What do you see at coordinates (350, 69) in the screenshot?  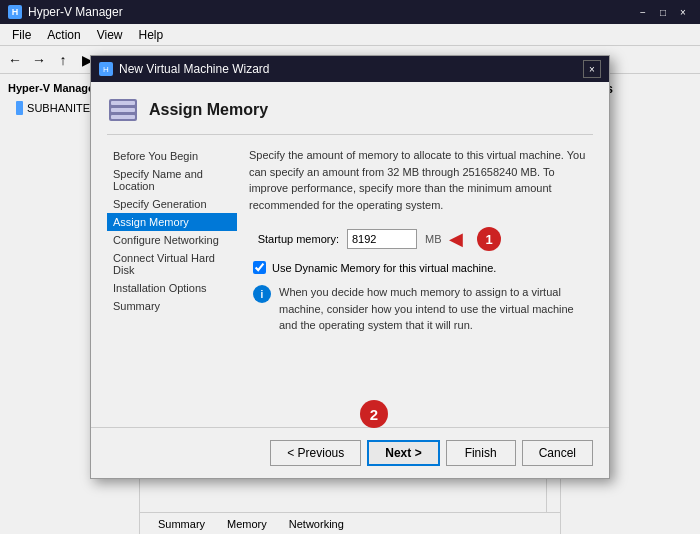 I see `modal-title-bar: H New Virtual Machine Wizard ×` at bounding box center [350, 69].